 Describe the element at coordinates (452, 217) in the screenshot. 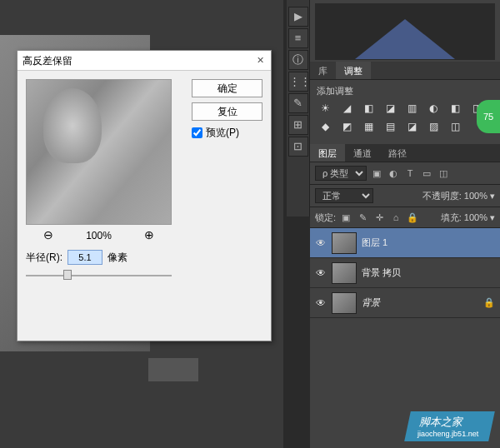

I see `fill-label: 填充:` at that location.